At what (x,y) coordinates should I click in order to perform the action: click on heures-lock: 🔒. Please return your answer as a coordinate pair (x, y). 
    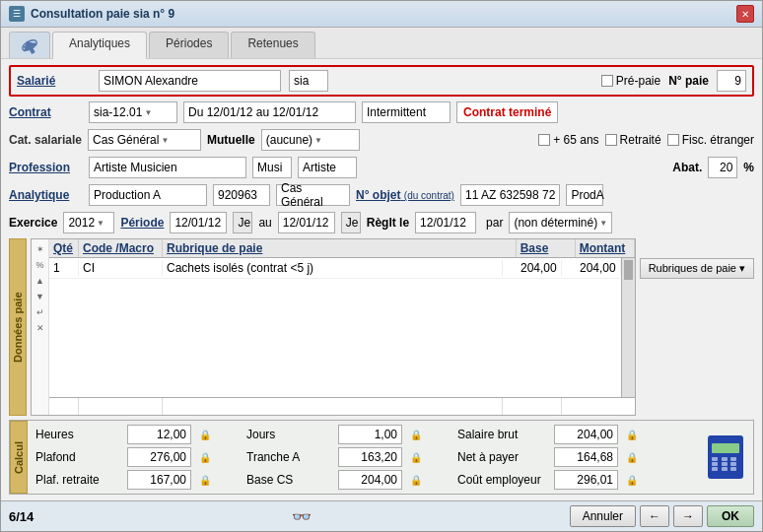
    Looking at the image, I should click on (205, 435).